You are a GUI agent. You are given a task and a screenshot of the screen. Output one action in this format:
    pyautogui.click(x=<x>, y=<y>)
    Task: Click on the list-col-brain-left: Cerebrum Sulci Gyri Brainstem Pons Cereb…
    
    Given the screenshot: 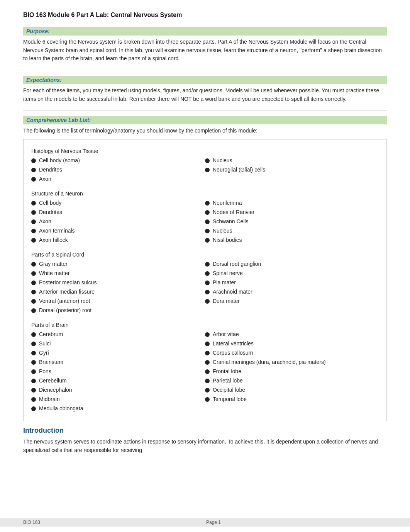 What is the action you would take?
    pyautogui.click(x=118, y=372)
    